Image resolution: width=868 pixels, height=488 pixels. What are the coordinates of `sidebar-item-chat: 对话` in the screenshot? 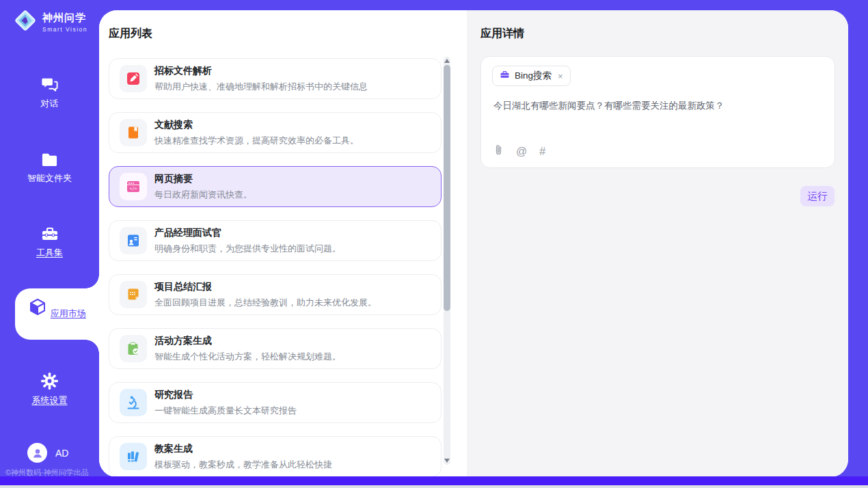 It's located at (49, 93).